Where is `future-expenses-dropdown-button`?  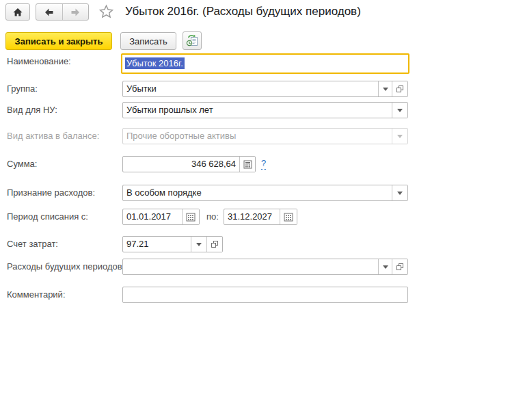
future-expenses-dropdown-button is located at coordinates (385, 267).